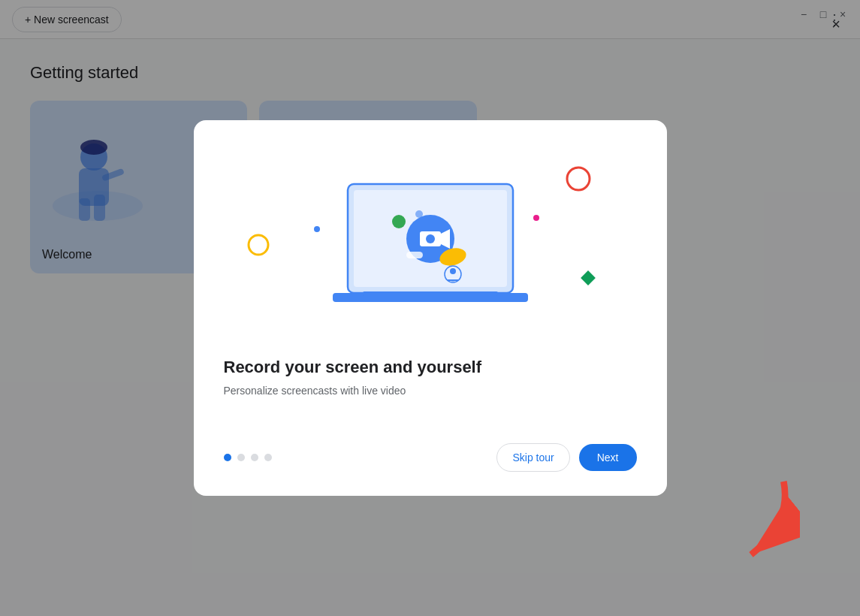 The image size is (860, 616). I want to click on deco-red-circle, so click(578, 180).